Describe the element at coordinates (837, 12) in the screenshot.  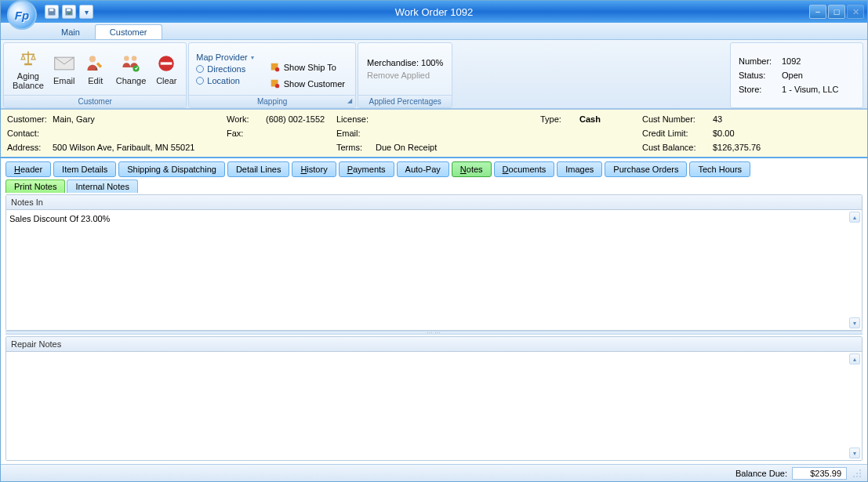
I see `window-controls: − □ ✕` at that location.